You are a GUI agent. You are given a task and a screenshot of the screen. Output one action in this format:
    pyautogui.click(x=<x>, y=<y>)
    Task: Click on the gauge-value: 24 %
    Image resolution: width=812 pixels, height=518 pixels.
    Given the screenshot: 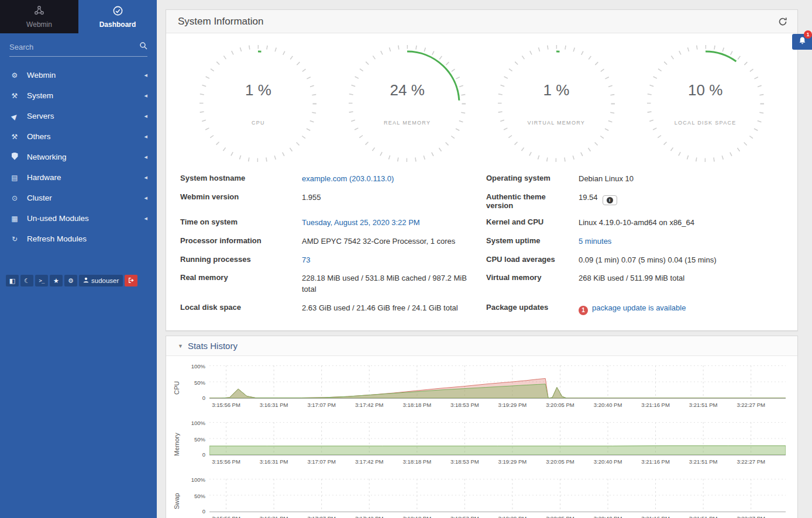 What is the action you would take?
    pyautogui.click(x=407, y=90)
    